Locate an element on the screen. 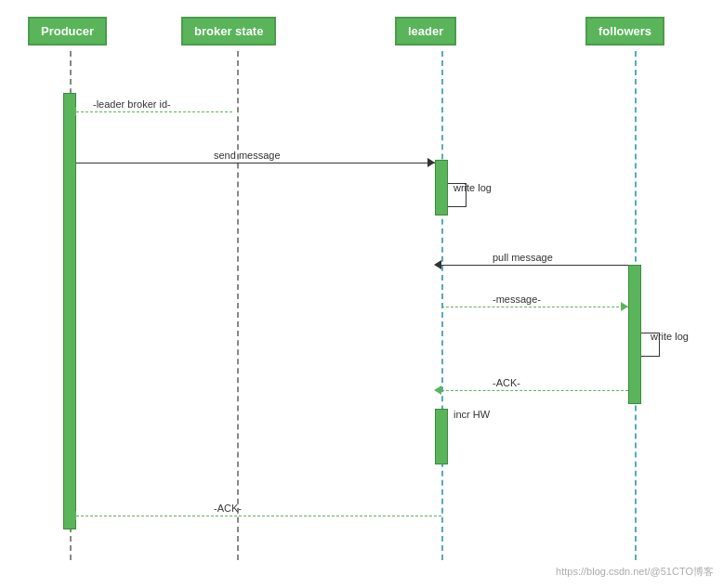  arrowhead-ack-leader-producer is located at coordinates (72, 516).